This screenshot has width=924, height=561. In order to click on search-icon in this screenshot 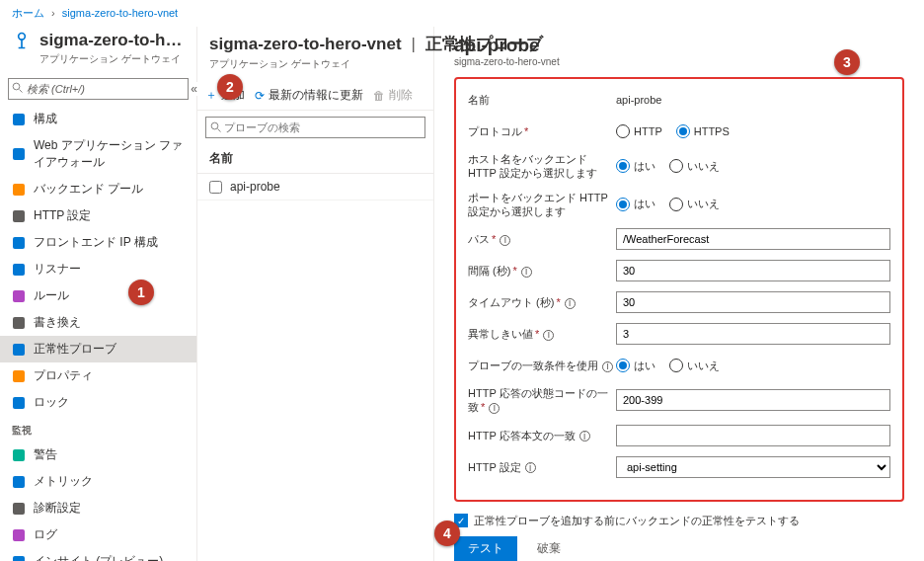, I will do `click(18, 88)`.